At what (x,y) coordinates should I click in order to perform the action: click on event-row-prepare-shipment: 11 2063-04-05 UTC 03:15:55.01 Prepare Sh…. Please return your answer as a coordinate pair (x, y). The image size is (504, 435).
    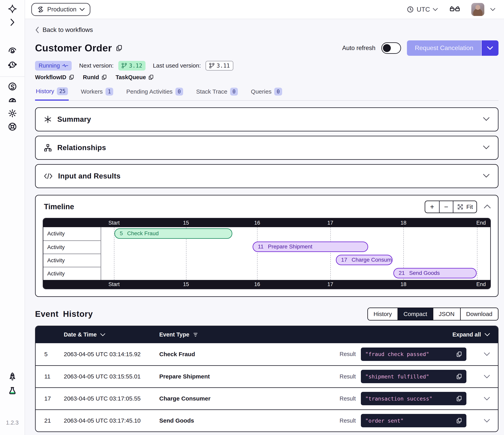
    Looking at the image, I should click on (267, 376).